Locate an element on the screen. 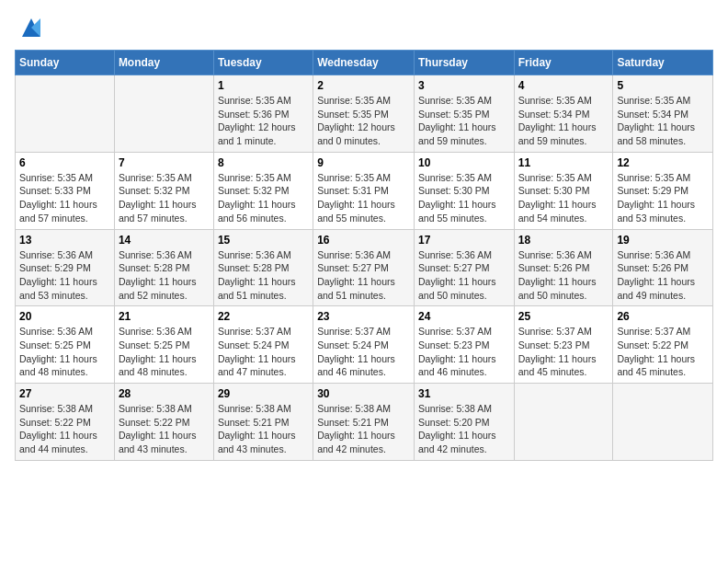  logo is located at coordinates (29, 28).